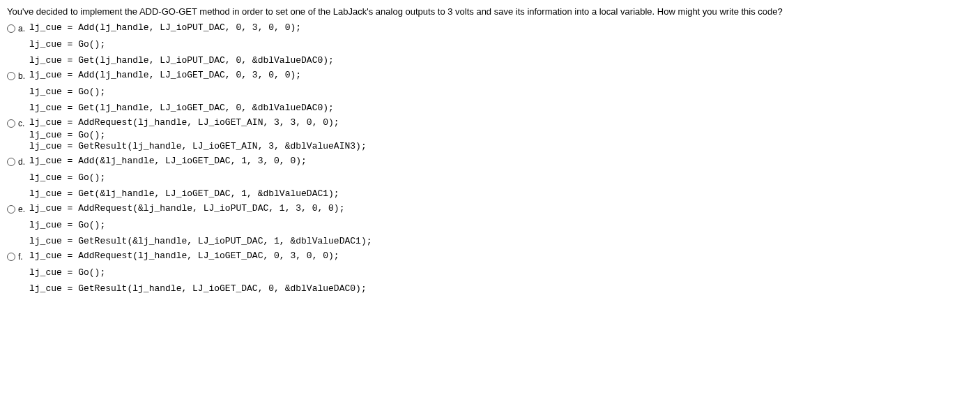 The height and width of the screenshot is (418, 980). Describe the element at coordinates (501, 147) in the screenshot. I see `code-line: lj_cue = GetResult(lj_handle, LJ_ioGET_A…` at that location.